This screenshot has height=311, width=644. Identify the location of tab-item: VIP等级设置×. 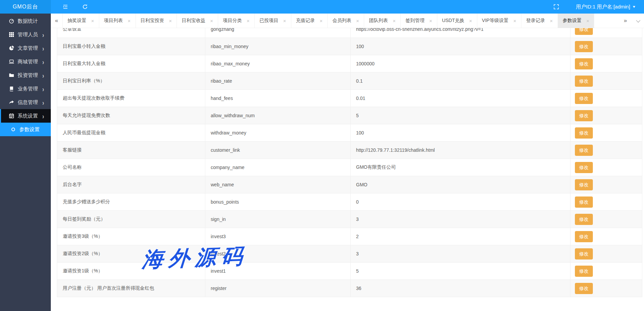
(499, 21).